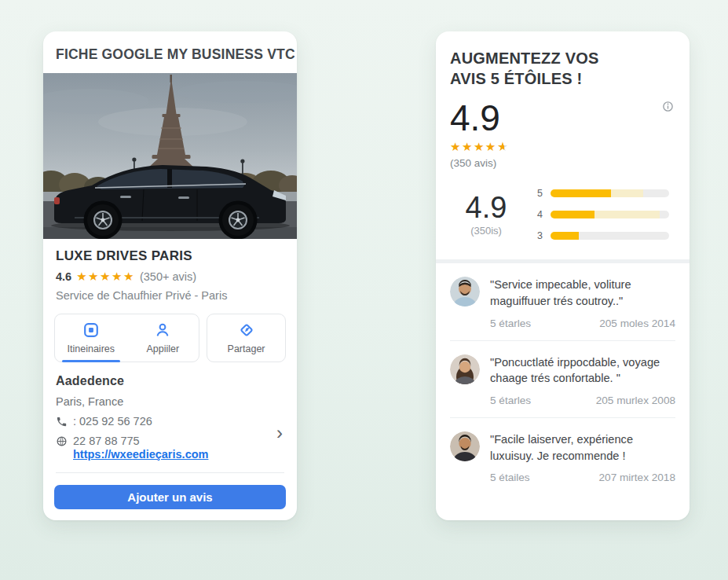 This screenshot has height=580, width=728. I want to click on bar-label-3: 3, so click(539, 236).